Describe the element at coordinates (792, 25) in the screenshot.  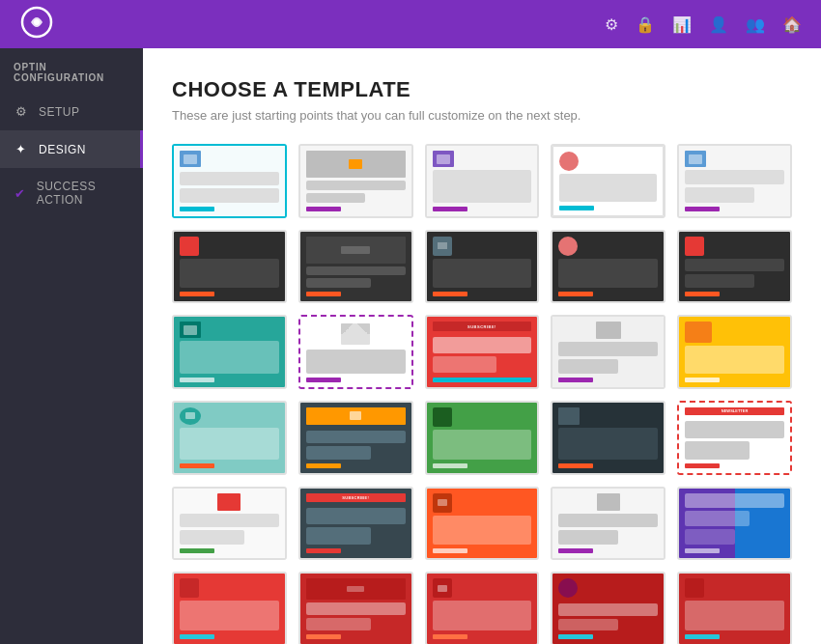
I see `home-icon: 🏠` at that location.